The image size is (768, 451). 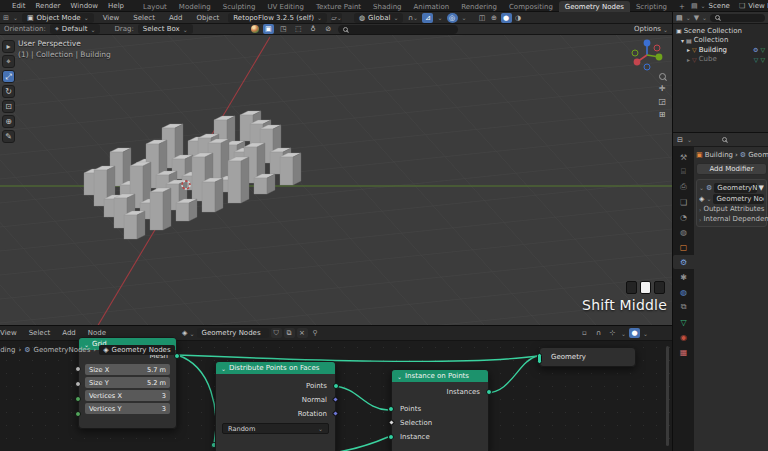 What do you see at coordinates (720, 41) in the screenshot?
I see `outliner-row-collection: ▾ ▤ Collection` at bounding box center [720, 41].